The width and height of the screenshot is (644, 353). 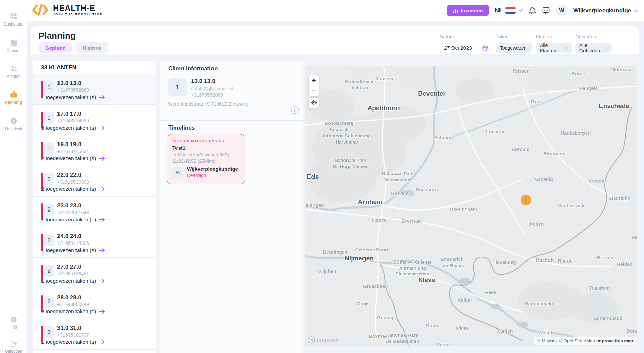 What do you see at coordinates (197, 175) in the screenshot?
I see `reassign-link: Reassign` at bounding box center [197, 175].